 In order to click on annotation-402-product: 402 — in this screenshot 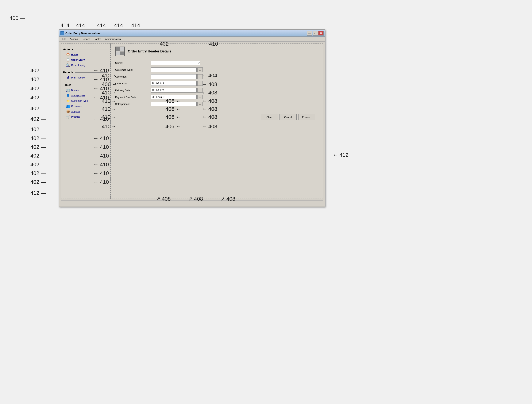, I will do `click(38, 182)`.